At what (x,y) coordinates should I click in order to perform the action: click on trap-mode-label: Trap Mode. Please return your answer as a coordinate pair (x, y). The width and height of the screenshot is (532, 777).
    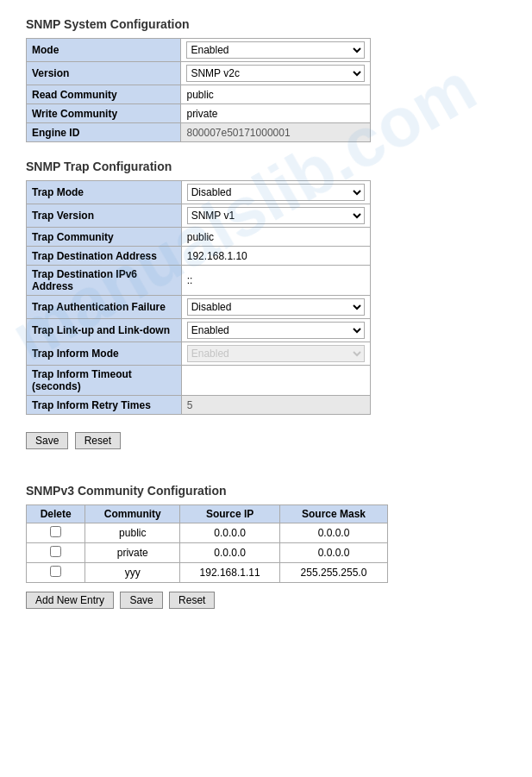
    Looking at the image, I should click on (104, 193).